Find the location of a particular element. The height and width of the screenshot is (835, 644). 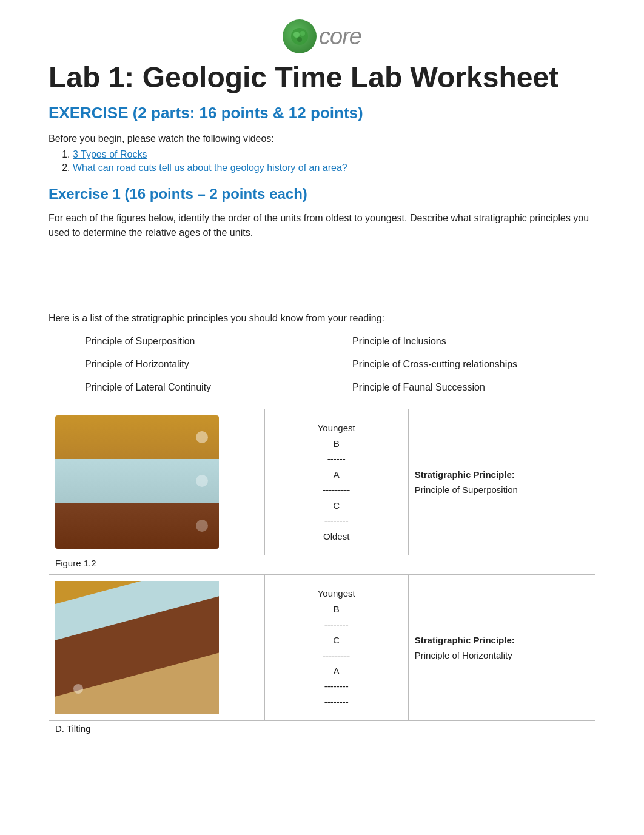

video-link-1: 3 Types of Rocks is located at coordinates (110, 154).